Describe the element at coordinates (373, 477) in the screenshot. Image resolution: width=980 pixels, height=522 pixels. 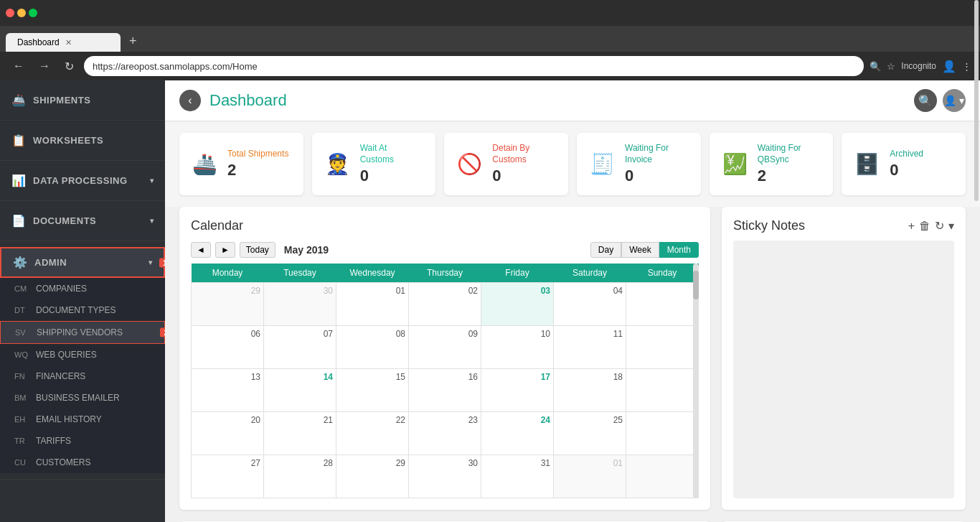
I see `cal-cell-29: 29` at that location.